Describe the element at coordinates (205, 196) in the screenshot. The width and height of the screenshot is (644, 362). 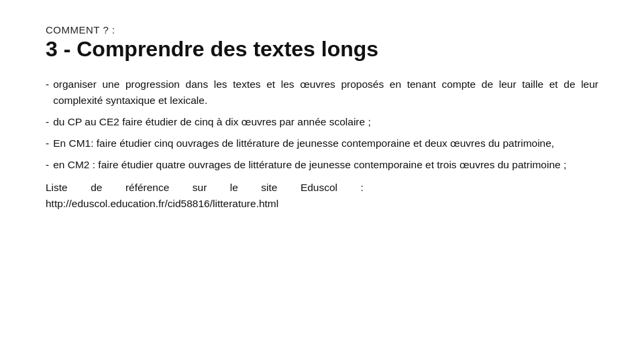
I see `reference-text: Liste de référence sur le site Eduscol :…` at that location.